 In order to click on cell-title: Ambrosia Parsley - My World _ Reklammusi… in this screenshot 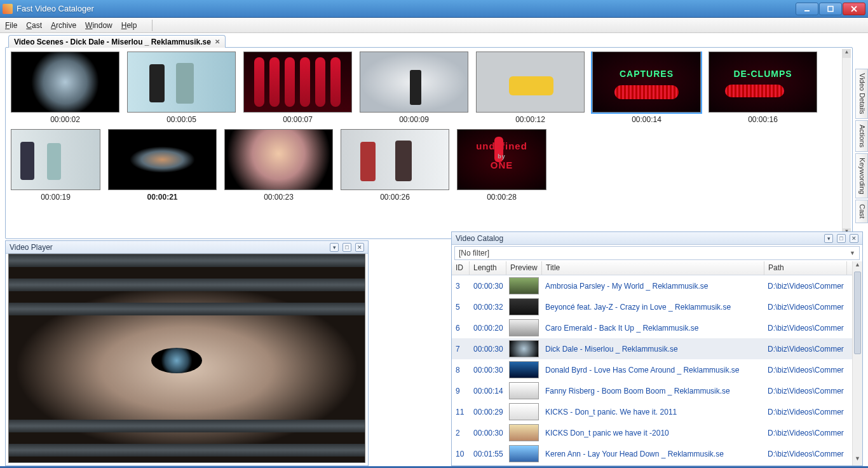, I will do `click(653, 286)`.